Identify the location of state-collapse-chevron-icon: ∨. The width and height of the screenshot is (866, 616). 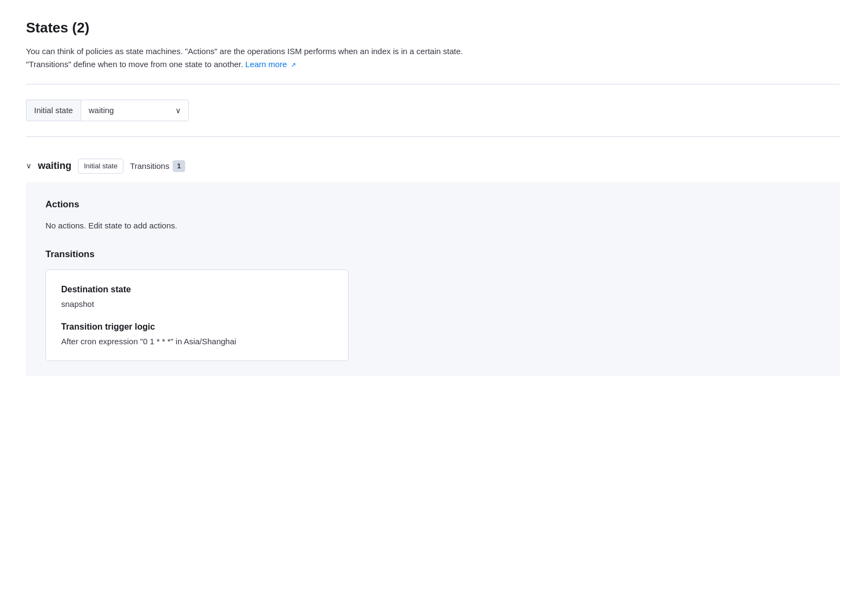
(29, 166).